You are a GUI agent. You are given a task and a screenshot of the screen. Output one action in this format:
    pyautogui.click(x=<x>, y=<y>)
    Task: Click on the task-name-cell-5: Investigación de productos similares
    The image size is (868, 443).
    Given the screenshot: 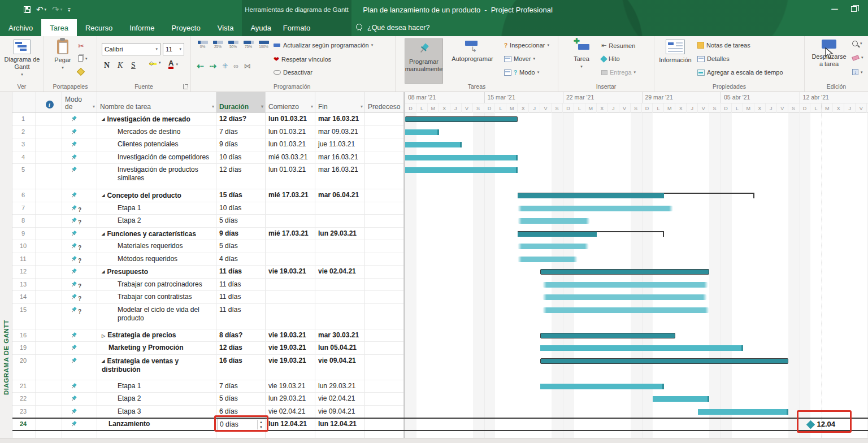 What is the action you would take?
    pyautogui.click(x=157, y=176)
    